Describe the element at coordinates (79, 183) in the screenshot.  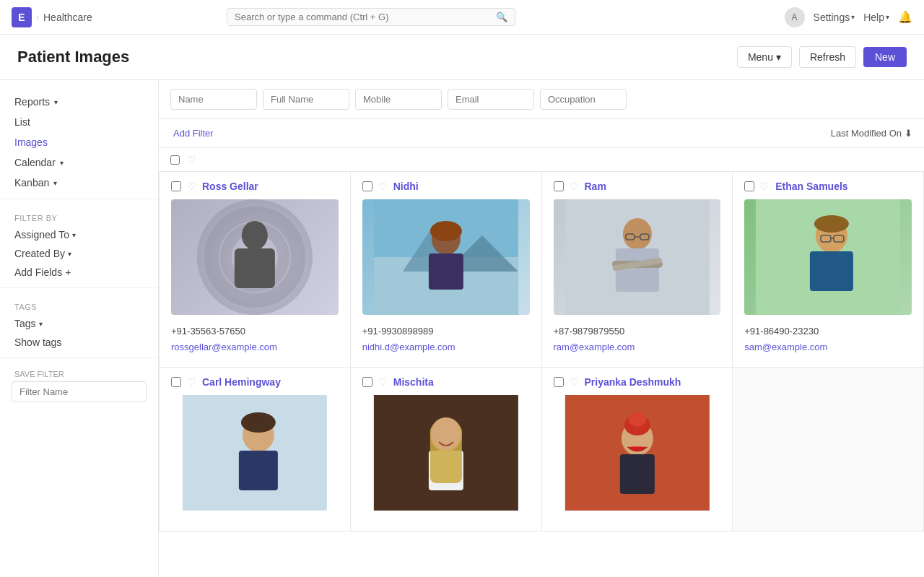
I see `sidebar-item-kanban: Kanban ▾` at that location.